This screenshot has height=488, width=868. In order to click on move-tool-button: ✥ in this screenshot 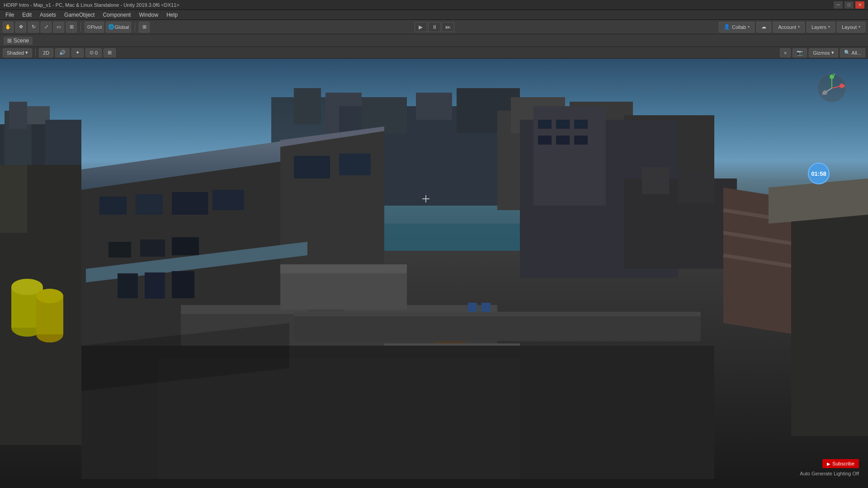, I will do `click(21, 27)`.